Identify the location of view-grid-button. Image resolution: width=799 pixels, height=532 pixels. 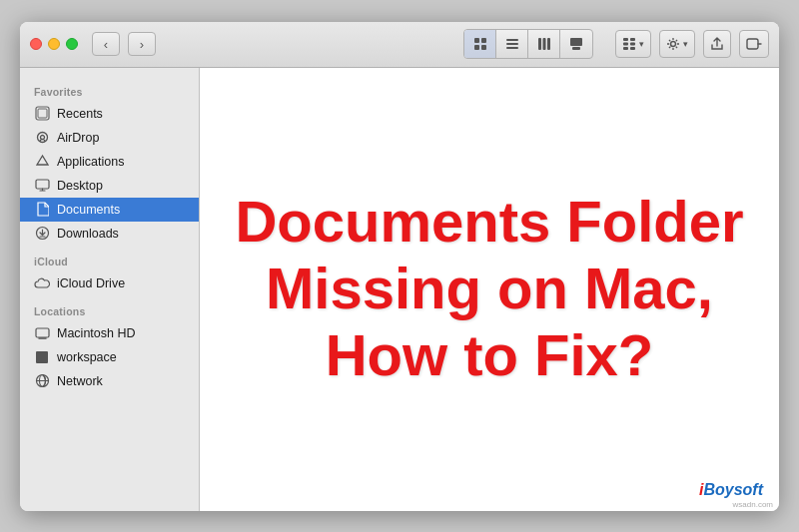
(480, 44).